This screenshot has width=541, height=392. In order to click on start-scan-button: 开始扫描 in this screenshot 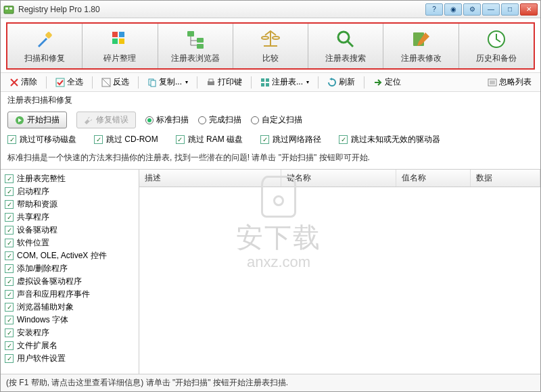, I will do `click(37, 120)`.